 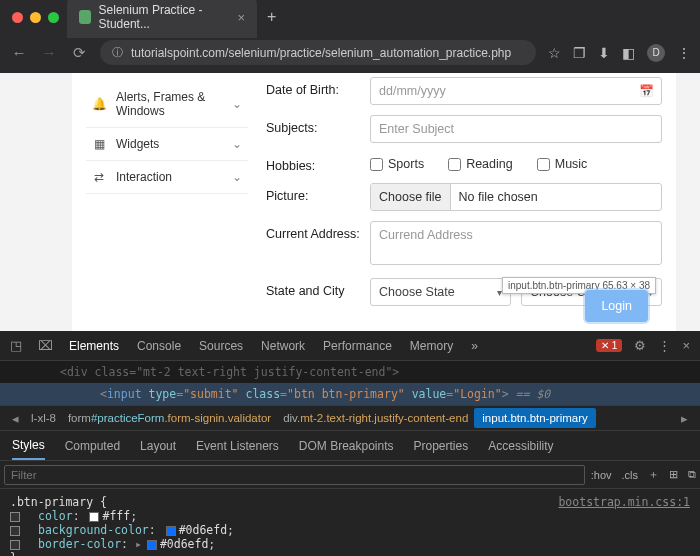 What do you see at coordinates (241, 18) in the screenshot?
I see `close-tab-icon: ×` at bounding box center [241, 18].